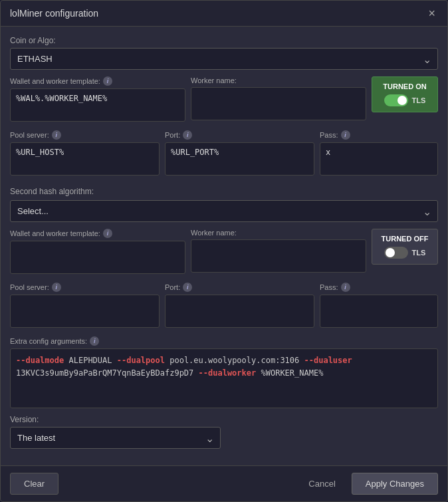  I want to click on version-select: The latest, so click(116, 438).